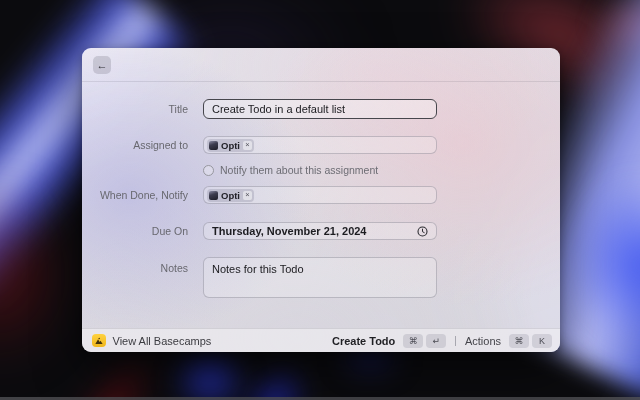 Image resolution: width=640 pixels, height=400 pixels. What do you see at coordinates (364, 341) in the screenshot?
I see `create-todo-button: Create Todo` at bounding box center [364, 341].